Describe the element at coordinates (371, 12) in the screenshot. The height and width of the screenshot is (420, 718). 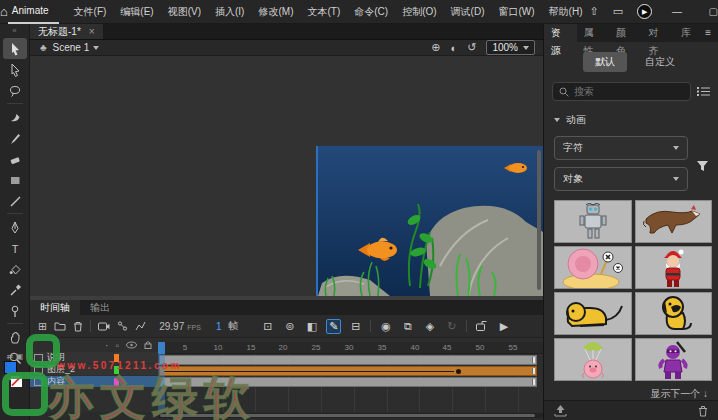
I see `menu-commands: 命令(C)` at that location.